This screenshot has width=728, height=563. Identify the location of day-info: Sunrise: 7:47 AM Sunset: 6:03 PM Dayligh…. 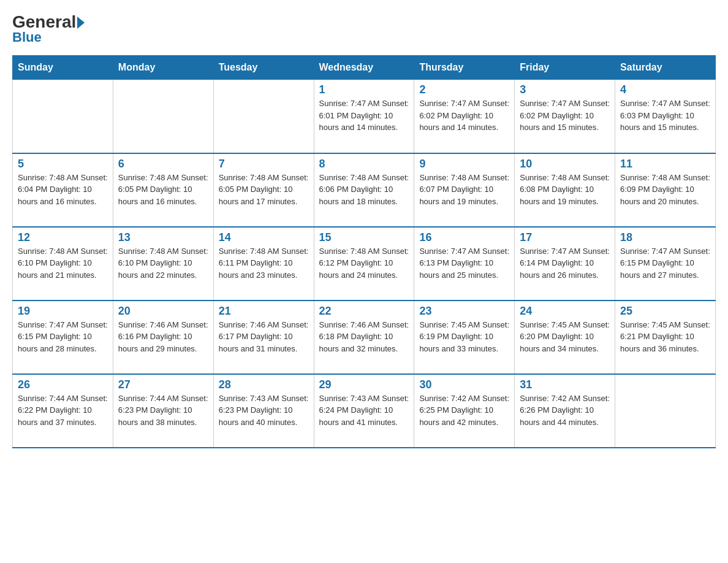
(665, 115).